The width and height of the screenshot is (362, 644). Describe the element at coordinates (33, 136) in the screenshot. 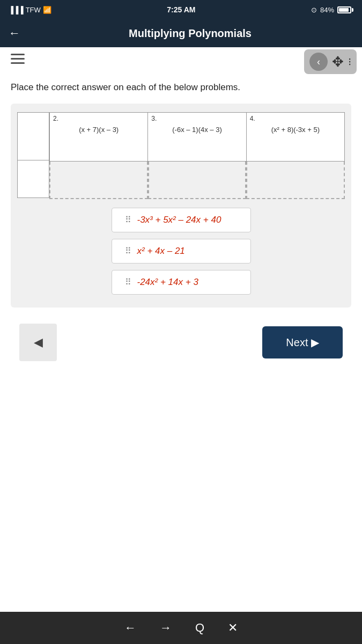

I see `left-box-top` at that location.